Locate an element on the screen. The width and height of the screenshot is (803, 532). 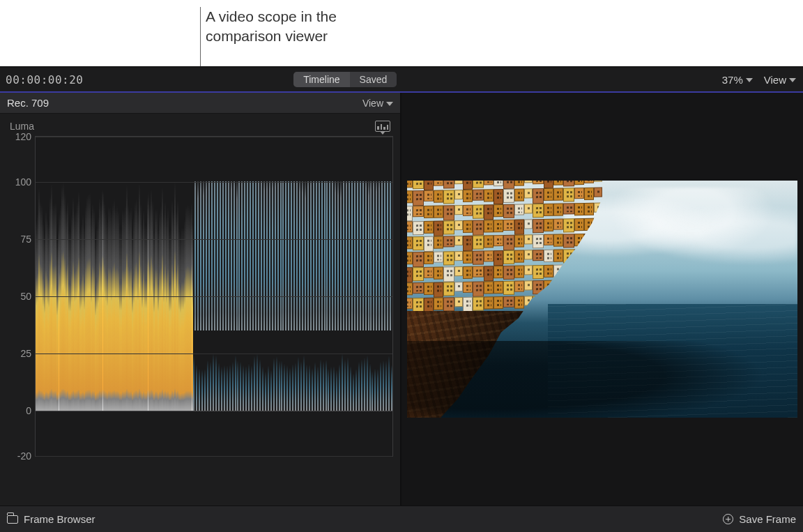
axis-tick-label: 100 is located at coordinates (24, 182).